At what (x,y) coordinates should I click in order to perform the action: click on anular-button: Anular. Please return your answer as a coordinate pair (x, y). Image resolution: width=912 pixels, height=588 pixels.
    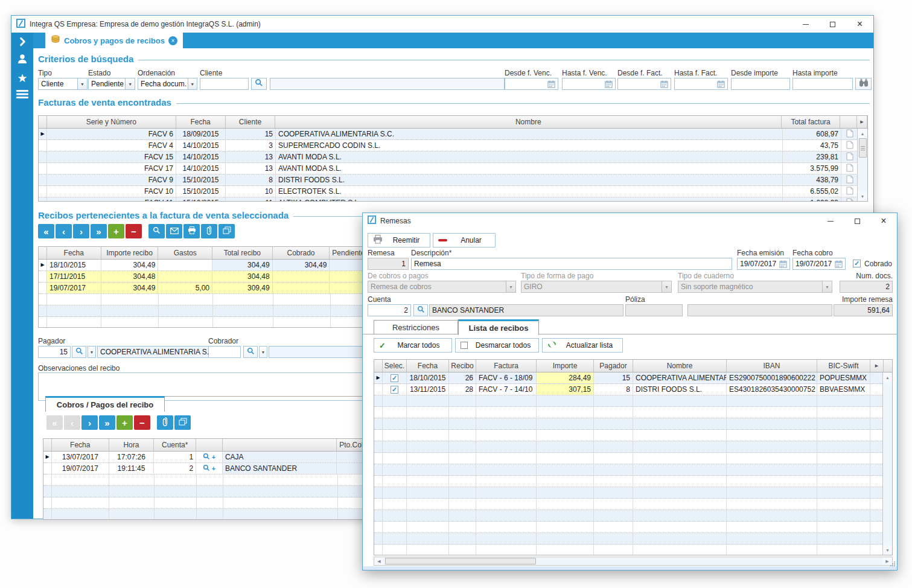
    Looking at the image, I should click on (464, 240).